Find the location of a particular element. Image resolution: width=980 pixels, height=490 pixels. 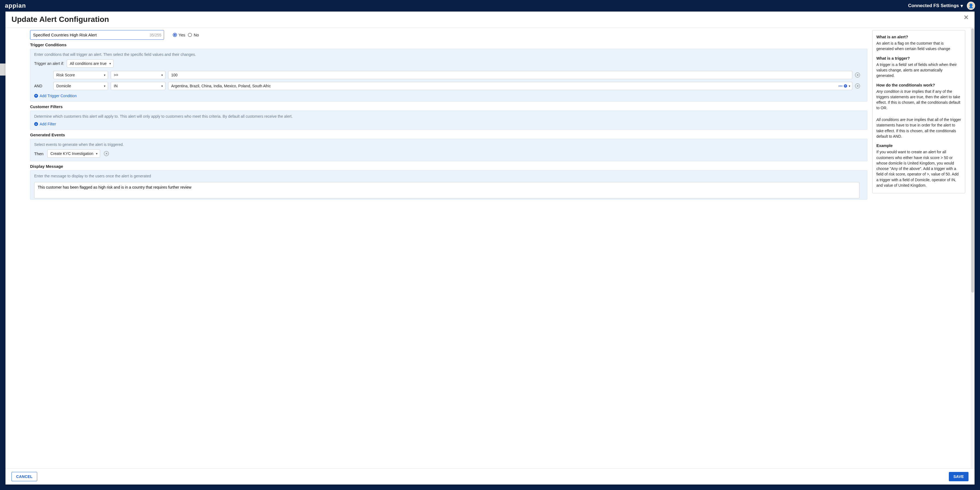

conjunction-cell: AND is located at coordinates (43, 86).